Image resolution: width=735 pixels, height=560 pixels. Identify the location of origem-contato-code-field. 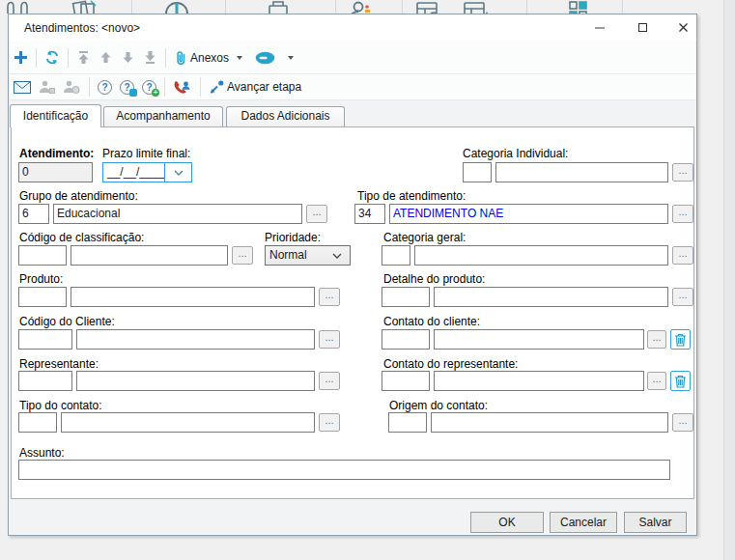
(408, 423).